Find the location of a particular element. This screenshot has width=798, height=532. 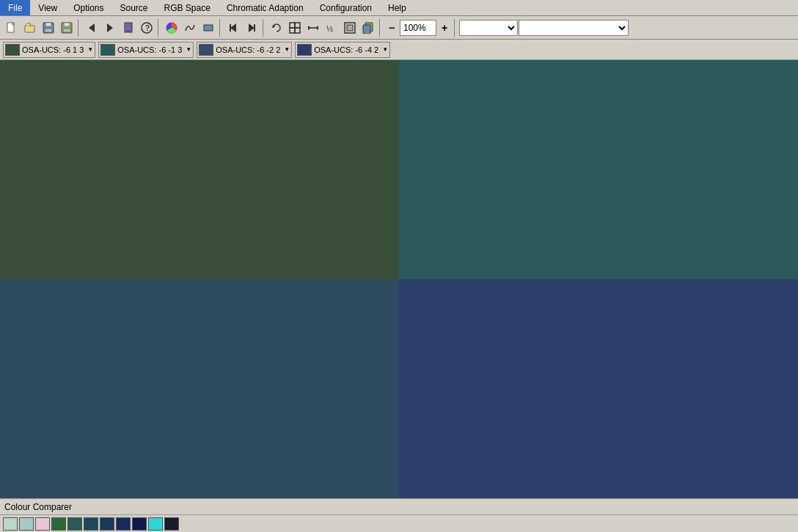

back-button is located at coordinates (233, 28).